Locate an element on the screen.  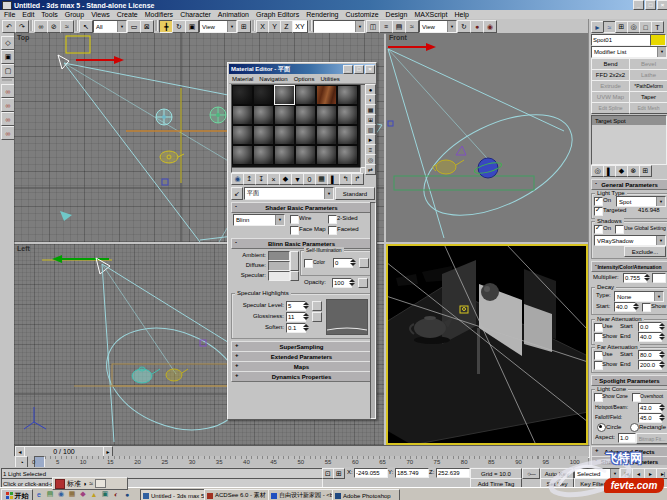
ambient-color-swatch is located at coordinates (279, 256).